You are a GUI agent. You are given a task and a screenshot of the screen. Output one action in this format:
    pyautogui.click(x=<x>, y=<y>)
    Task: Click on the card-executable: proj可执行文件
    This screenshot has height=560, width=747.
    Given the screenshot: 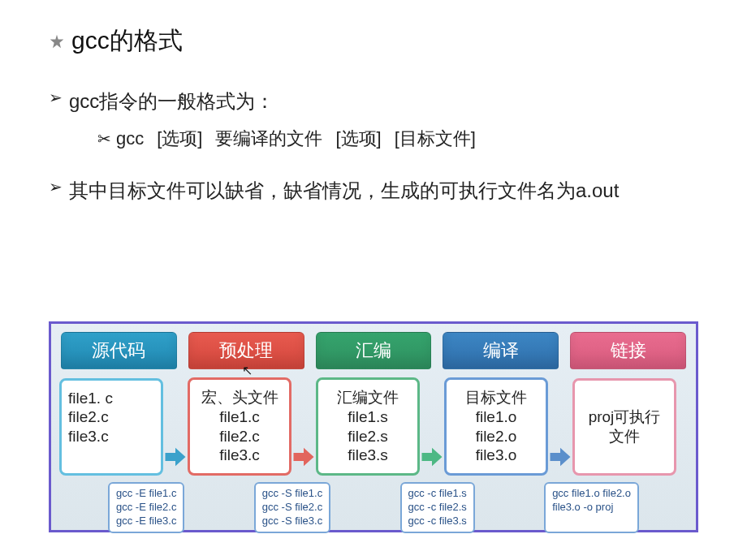 What is the action you would take?
    pyautogui.click(x=624, y=427)
    